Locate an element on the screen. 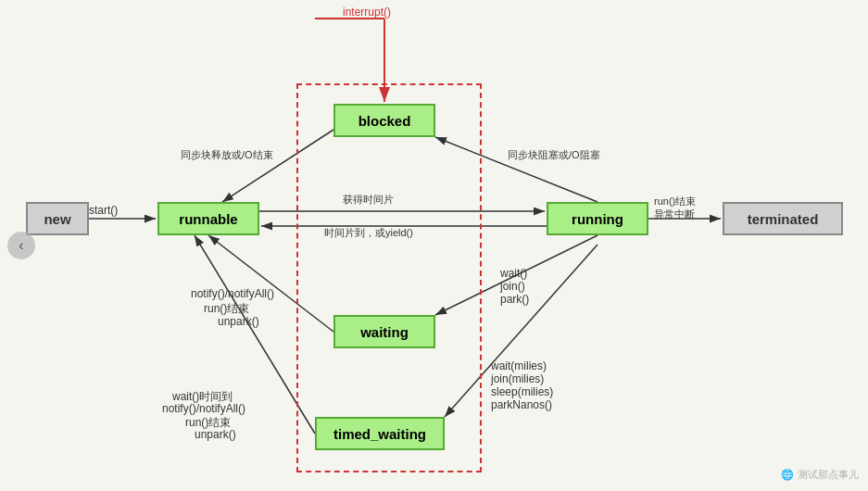  watermark-icon: 🌐 is located at coordinates (787, 474).